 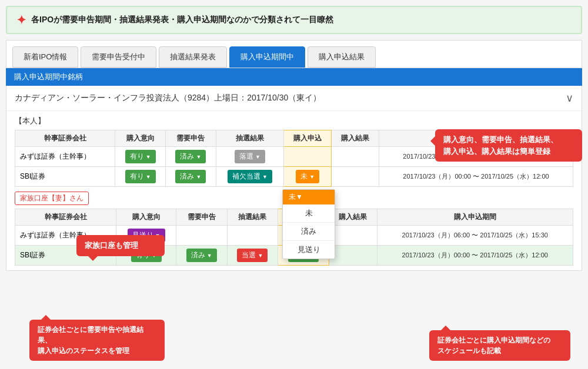 What do you see at coordinates (65, 139) in the screenshot?
I see `col-company: 幹事証券会社` at bounding box center [65, 139].